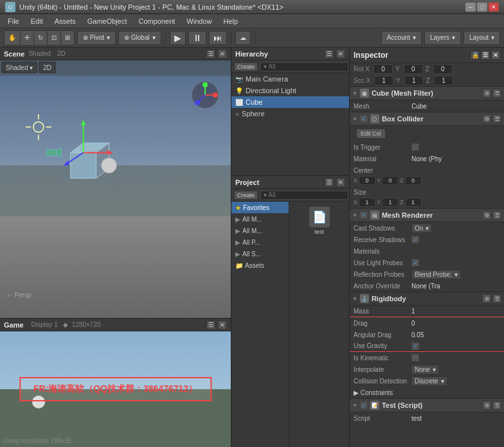 This screenshot has width=504, height=447. Describe the element at coordinates (140, 38) in the screenshot. I see `global-dropdown: ⊕ Global ▾` at that location.